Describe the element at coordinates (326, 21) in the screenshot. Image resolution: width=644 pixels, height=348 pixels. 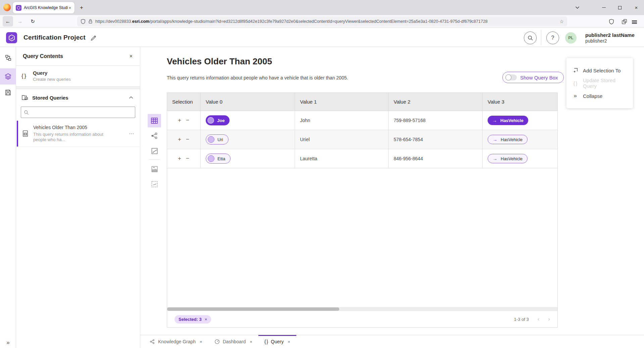
I see `url-text: https://dev0028833.esri.com/portal/apps/…` at that location.